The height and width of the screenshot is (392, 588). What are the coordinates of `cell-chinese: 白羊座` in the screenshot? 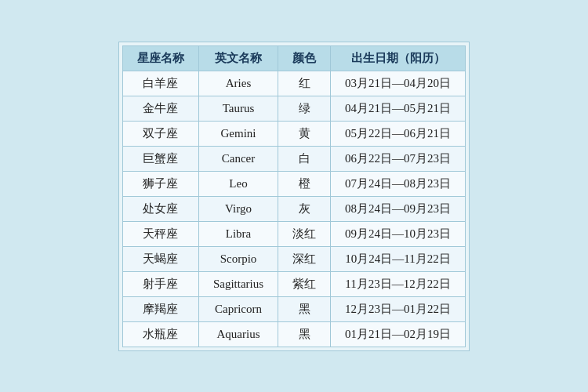 It's located at (160, 83).